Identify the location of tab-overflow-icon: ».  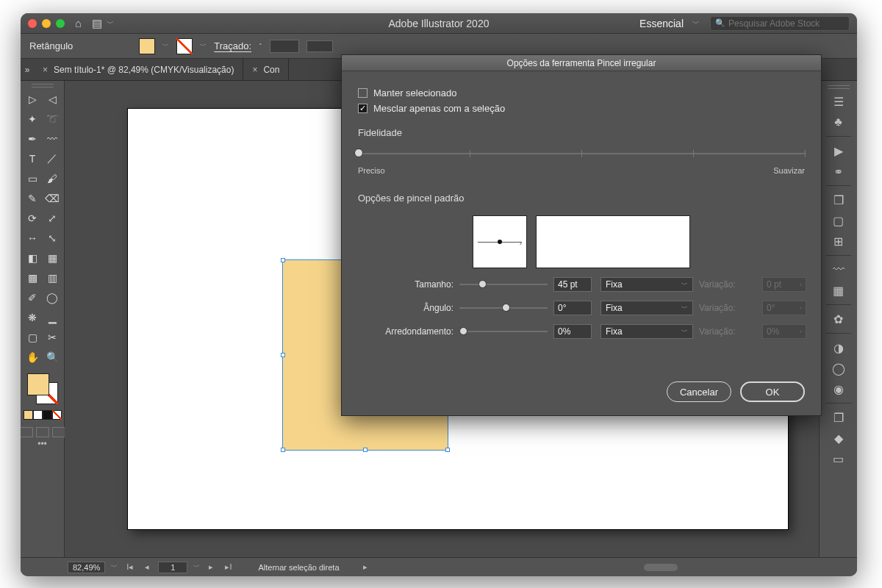
(27, 70).